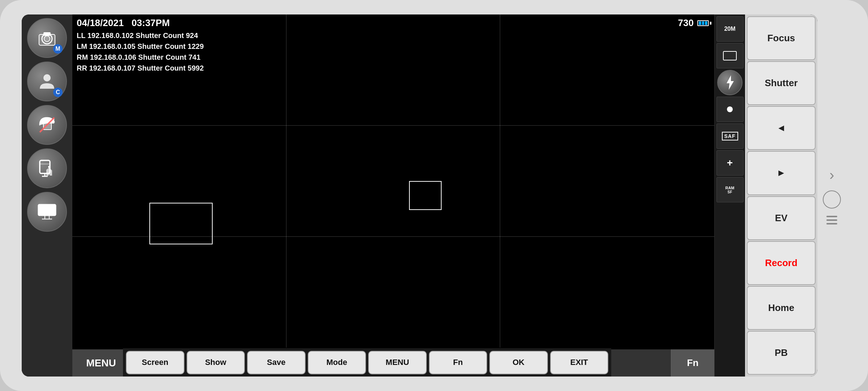 This screenshot has height=391, width=868. I want to click on fn-status-label: Fn, so click(693, 363).